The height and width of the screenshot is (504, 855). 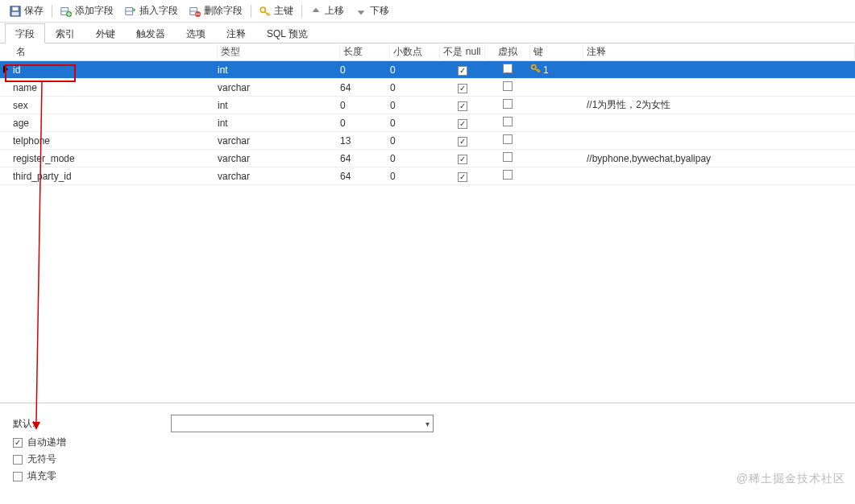 I want to click on unsigned-checkbox, so click(x=18, y=460).